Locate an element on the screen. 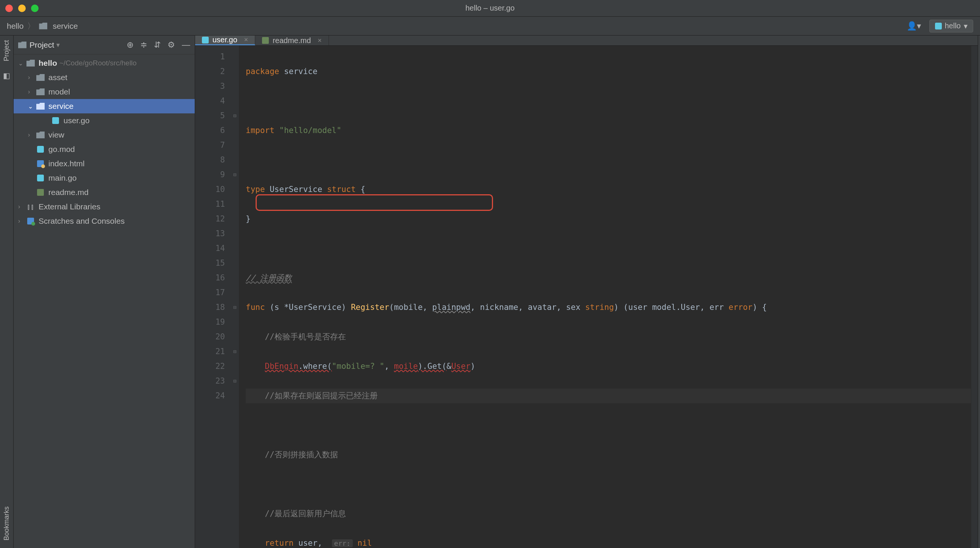  tree-external-libraries: › ⫿⫿ External Libraries is located at coordinates (104, 207).